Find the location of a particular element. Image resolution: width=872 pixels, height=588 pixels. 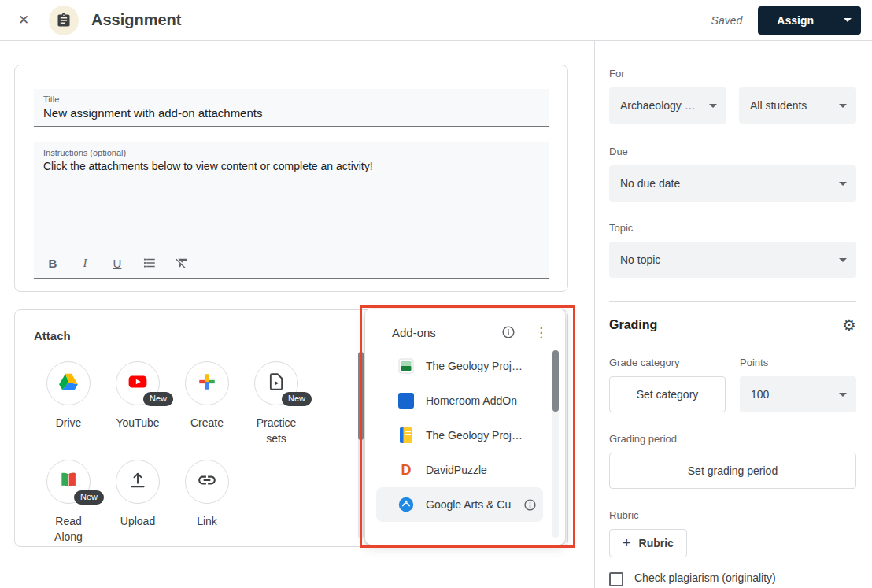

geology-notebook-icon is located at coordinates (406, 435).